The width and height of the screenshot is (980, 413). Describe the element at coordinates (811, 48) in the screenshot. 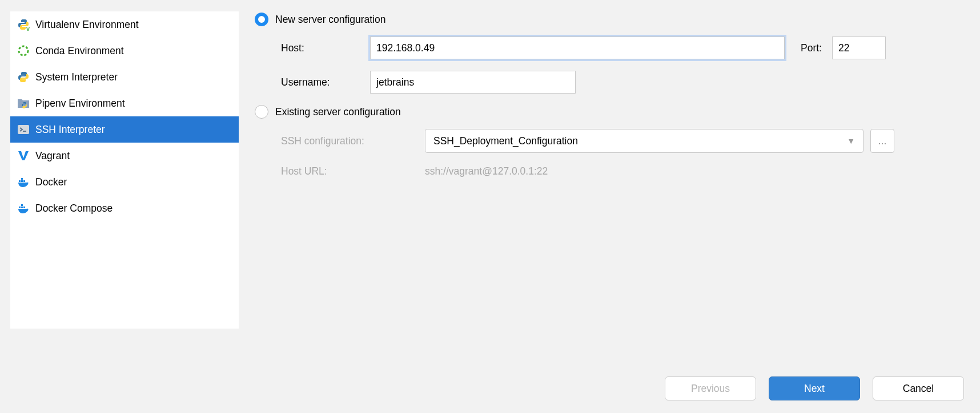

I see `port-label: Port:` at that location.